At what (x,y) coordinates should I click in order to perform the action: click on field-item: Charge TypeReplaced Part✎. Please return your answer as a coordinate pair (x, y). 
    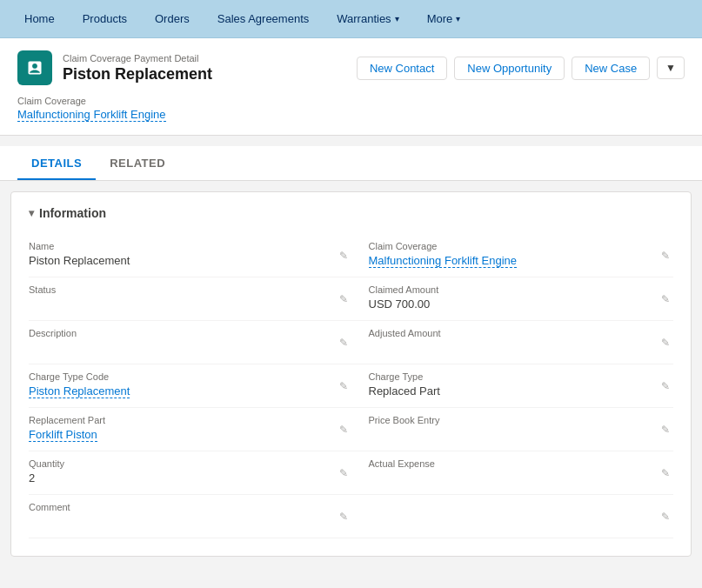
    Looking at the image, I should click on (513, 386).